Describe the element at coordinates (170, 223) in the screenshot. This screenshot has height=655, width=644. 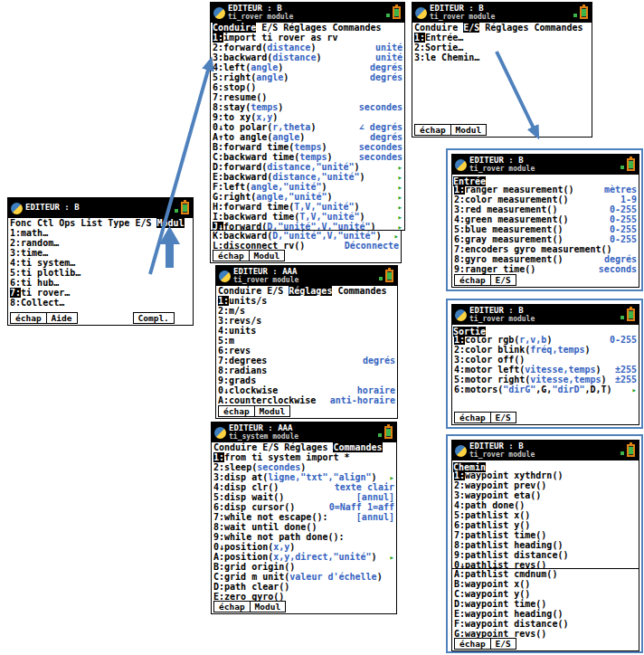
I see `tab-modul: Modul` at that location.